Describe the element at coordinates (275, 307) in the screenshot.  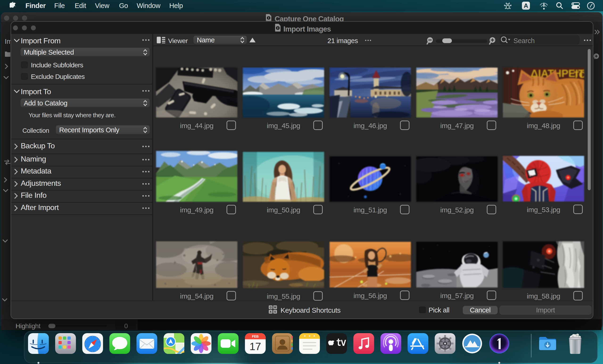
I see `svg-text: W` at that location.